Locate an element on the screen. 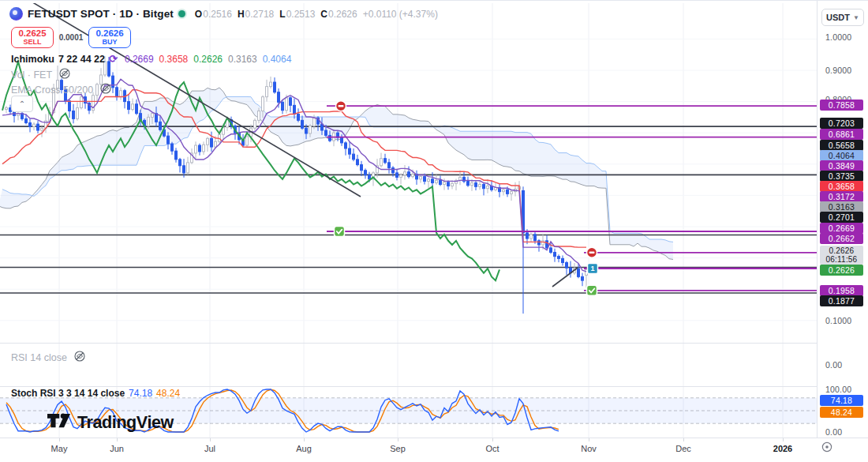 The width and height of the screenshot is (868, 462). rsi-legend: RSI 14 close is located at coordinates (48, 357).